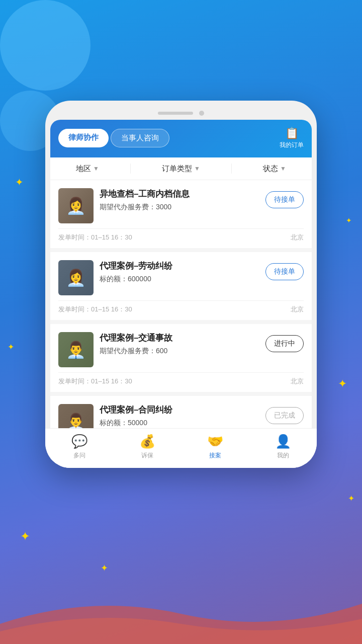 This screenshot has height=644, width=362. Describe the element at coordinates (285, 344) in the screenshot. I see `status-btn-3: 进行中` at that location.